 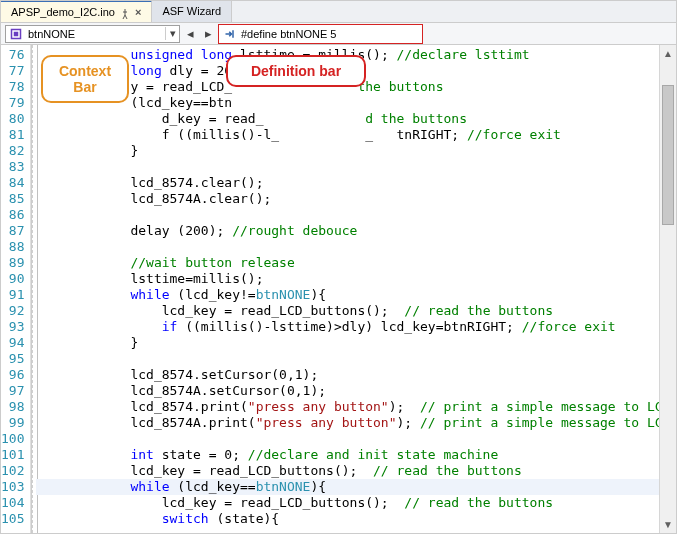 What do you see at coordinates (172, 34) in the screenshot?
I see `chevron-down-icon: ▾` at bounding box center [172, 34].